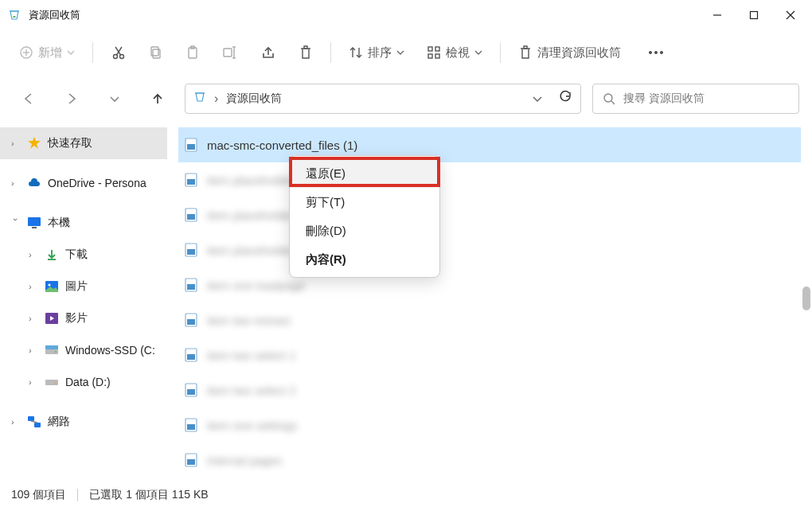 This screenshot has width=812, height=507. I want to click on status-bar: 109 個項目 已選取 1 個項目 115 KB, so click(406, 495).